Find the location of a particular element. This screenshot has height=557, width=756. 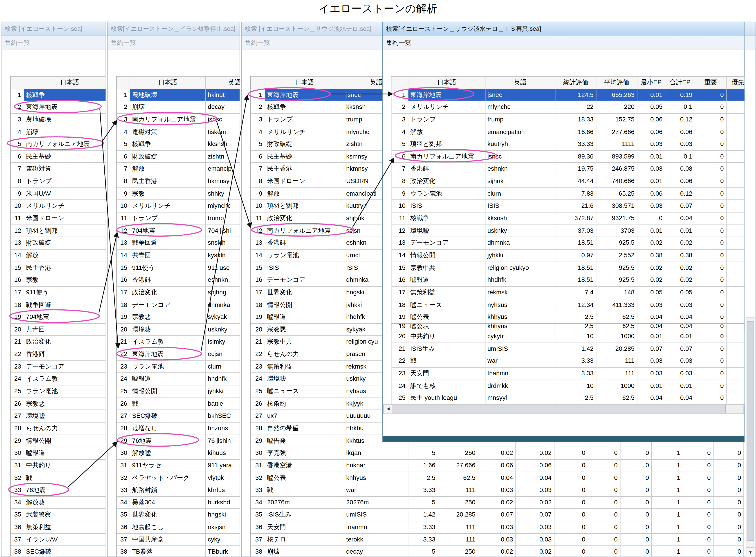

table-row: 12704地震704 jishi is located at coordinates (178, 231).